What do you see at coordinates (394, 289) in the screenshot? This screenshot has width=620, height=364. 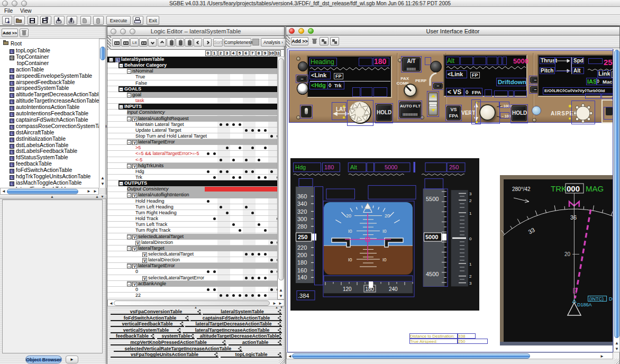 I see `svg-text: 240` at bounding box center [394, 289].